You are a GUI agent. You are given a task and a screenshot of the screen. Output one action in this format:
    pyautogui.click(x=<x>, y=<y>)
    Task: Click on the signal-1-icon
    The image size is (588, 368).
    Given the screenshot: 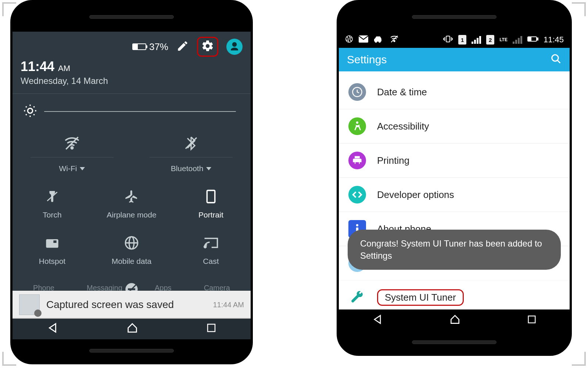 What is the action you would take?
    pyautogui.click(x=476, y=40)
    